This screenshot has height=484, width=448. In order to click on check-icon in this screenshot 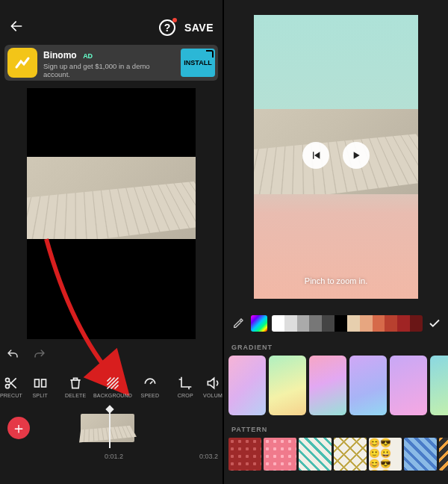, I will do `click(435, 323)`.